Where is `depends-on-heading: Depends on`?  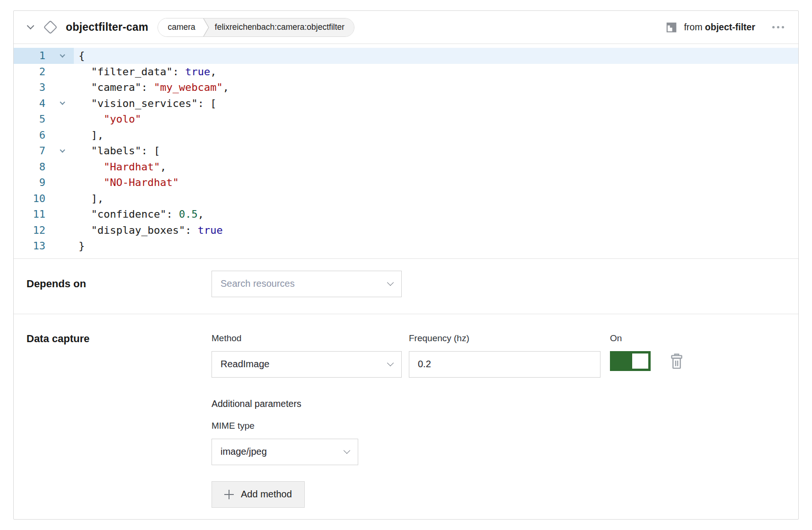 depends-on-heading: Depends on is located at coordinates (119, 292).